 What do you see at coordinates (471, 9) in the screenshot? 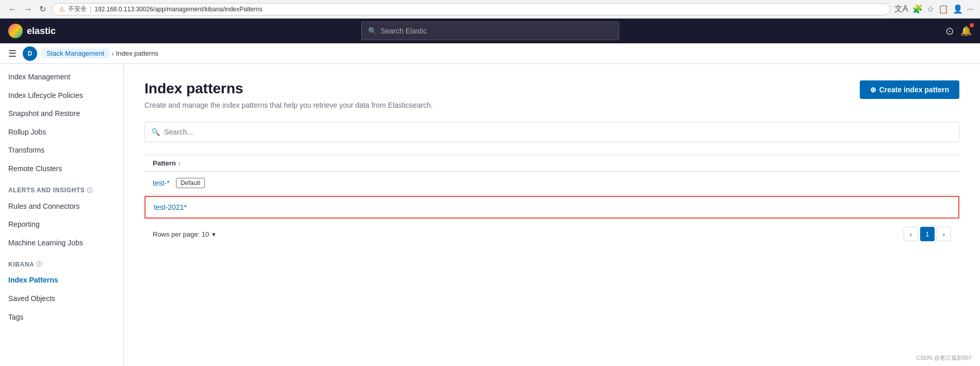
I see `url-bar: ⚠ 不安全 | 192.168.0.113:30026/app/manageme…` at bounding box center [471, 9].